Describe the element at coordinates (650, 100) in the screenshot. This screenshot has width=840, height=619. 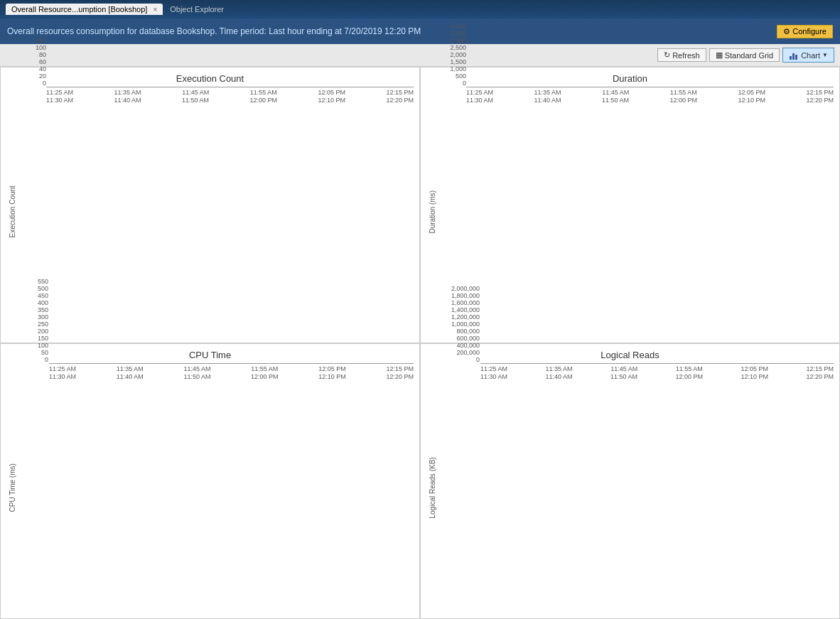
I see `dur-x-row2: 11:30 AM11:40 AM11:50 AM12:00 PM12:10 PM…` at that location.